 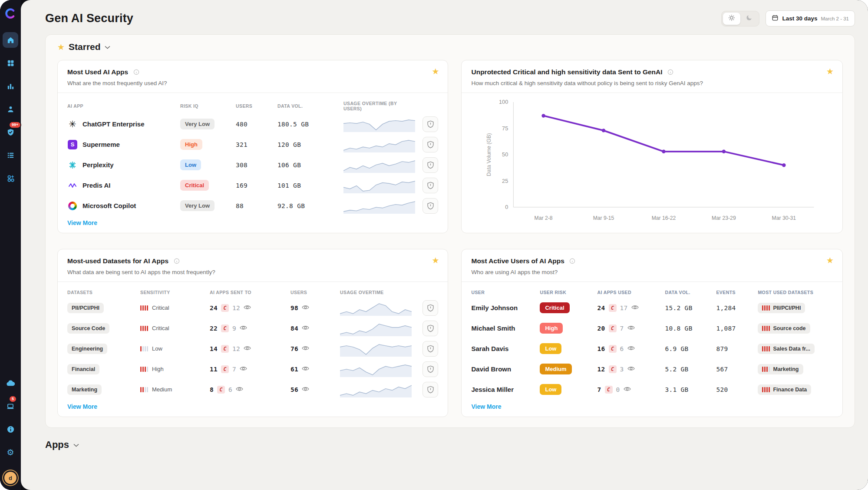 What do you see at coordinates (629, 390) in the screenshot?
I see `ai-apps-used-cell: 7C0` at bounding box center [629, 390].